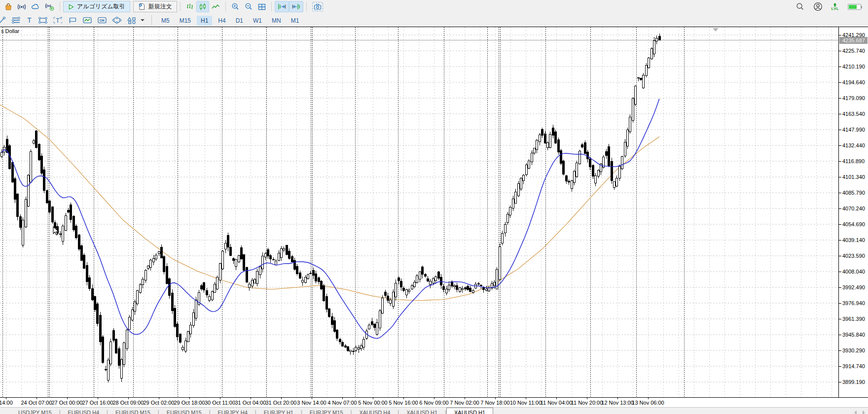 The image size is (868, 414). I want to click on candlestick-button, so click(203, 7).